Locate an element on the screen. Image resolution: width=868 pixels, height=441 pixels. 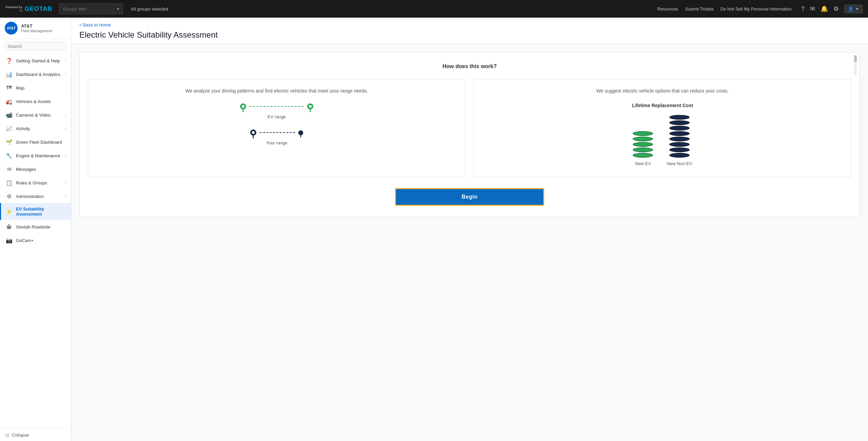
scroll-indicator is located at coordinates (855, 65).